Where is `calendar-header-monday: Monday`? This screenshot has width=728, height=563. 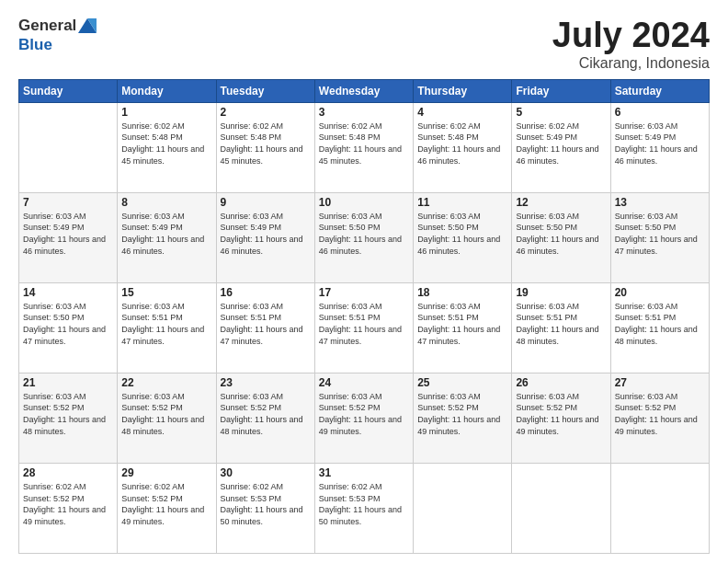 calendar-header-monday: Monday is located at coordinates (167, 90).